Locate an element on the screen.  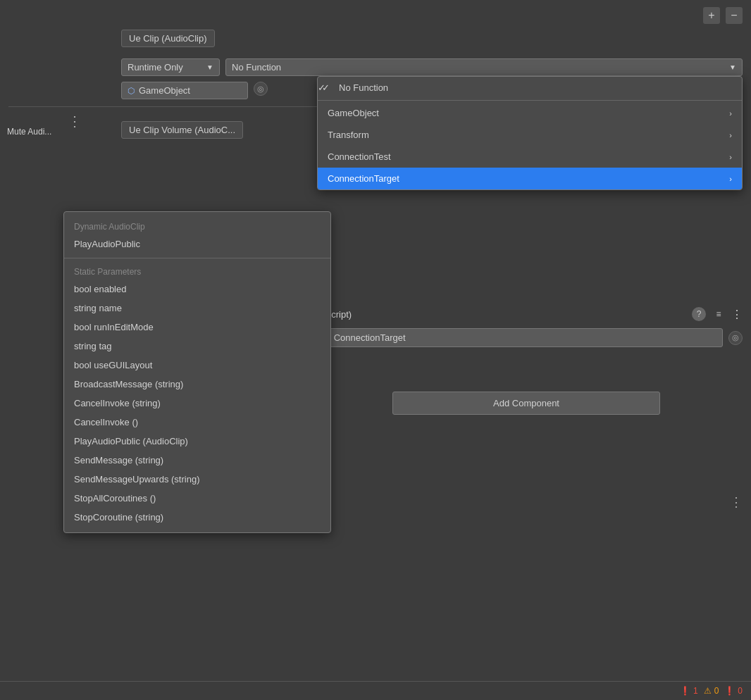
connectiontest-submenu-icon: › is located at coordinates (731, 157).